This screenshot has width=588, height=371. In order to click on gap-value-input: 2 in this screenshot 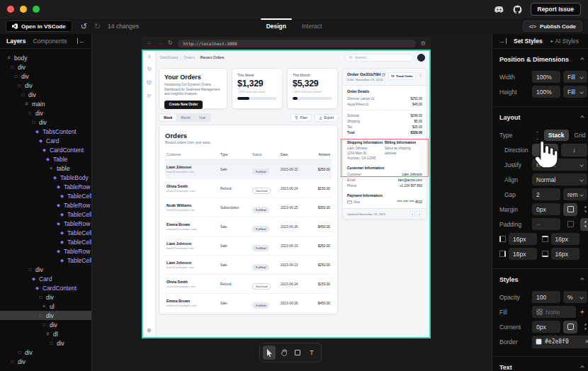, I will do `click(546, 194)`.